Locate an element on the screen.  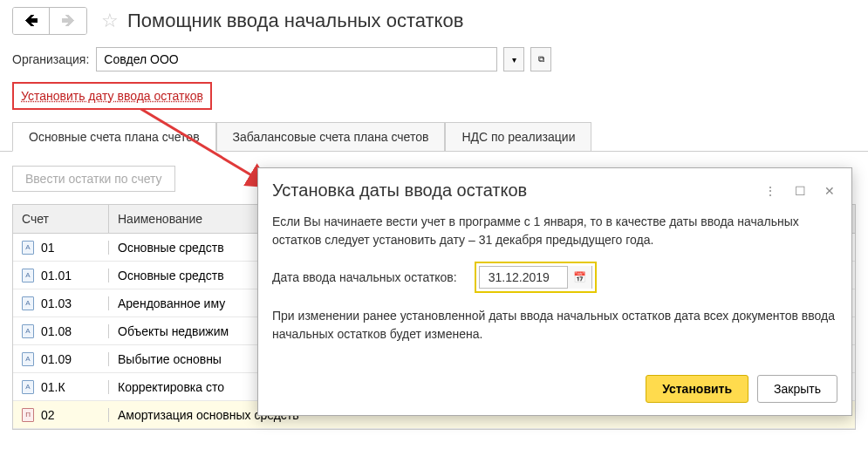
close-icon: ✕ is located at coordinates (830, 191).